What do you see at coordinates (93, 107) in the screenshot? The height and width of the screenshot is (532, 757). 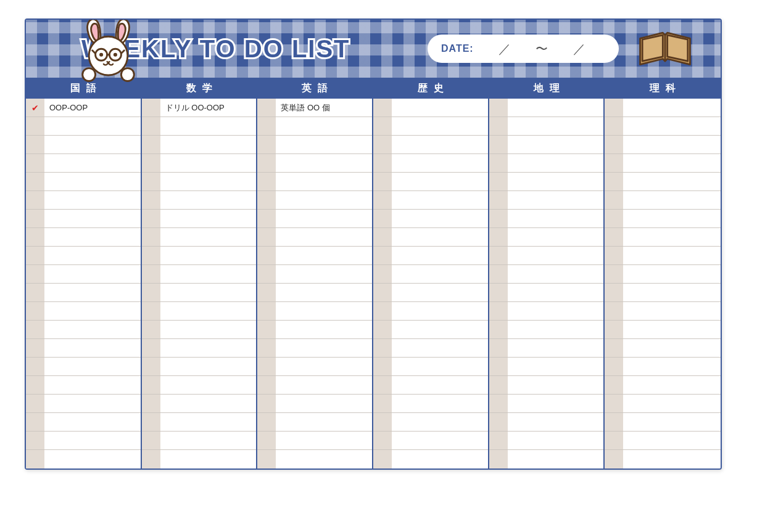 I see `row-text: OOP-OOP` at bounding box center [93, 107].